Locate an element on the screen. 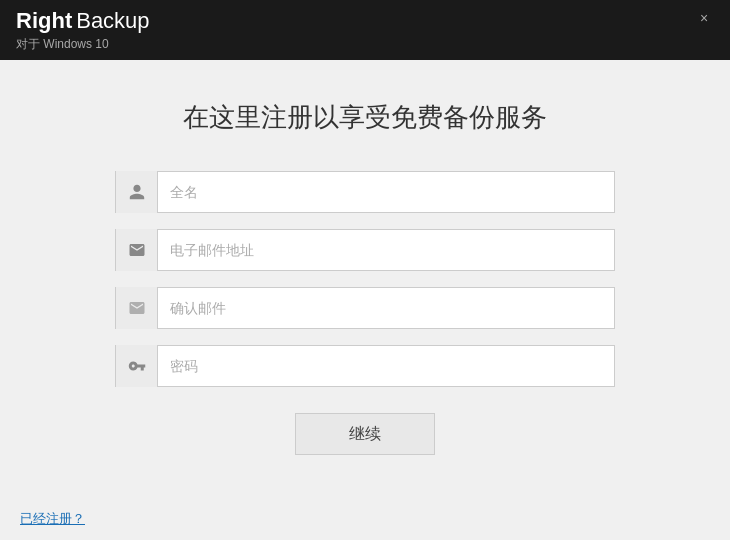 This screenshot has width=730, height=540. title-bar: Right Backup 对于 Windows 10 × is located at coordinates (365, 30).